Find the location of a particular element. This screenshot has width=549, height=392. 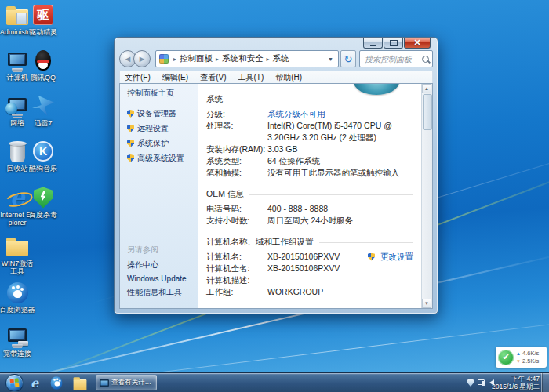

section-header-system: 系统 is located at coordinates (310, 100).